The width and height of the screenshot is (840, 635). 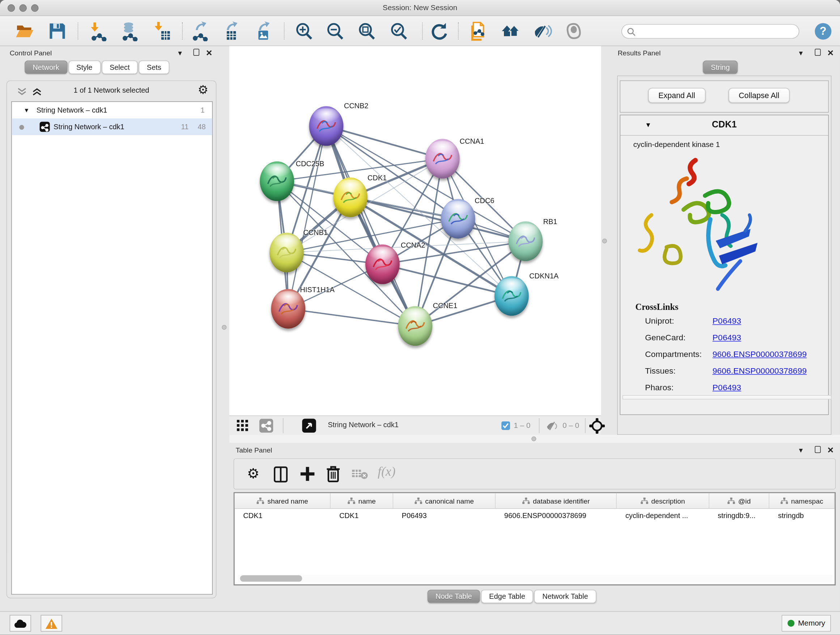 What do you see at coordinates (98, 67) in the screenshot?
I see `control-panel-tabs: NetworkStyleSelectSets` at bounding box center [98, 67].